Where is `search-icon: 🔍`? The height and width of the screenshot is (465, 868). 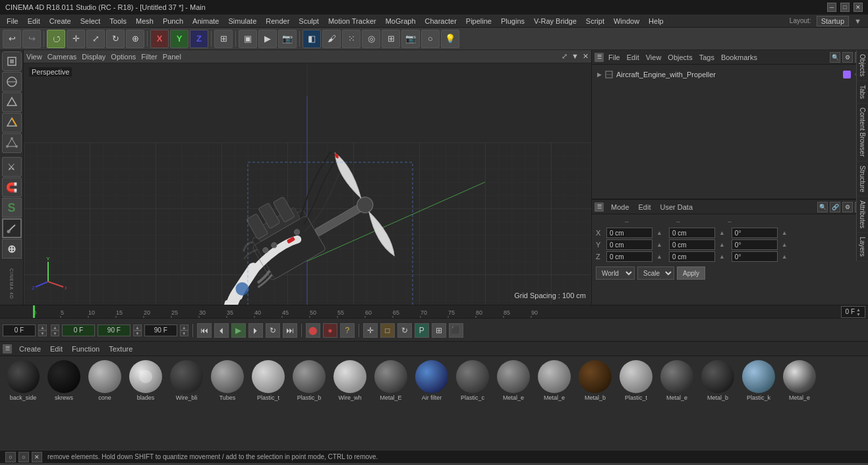 search-icon: 🔍 is located at coordinates (835, 57).